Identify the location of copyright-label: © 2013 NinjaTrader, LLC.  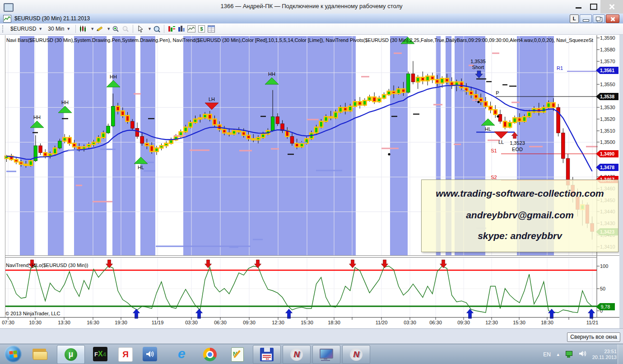
(33, 313).